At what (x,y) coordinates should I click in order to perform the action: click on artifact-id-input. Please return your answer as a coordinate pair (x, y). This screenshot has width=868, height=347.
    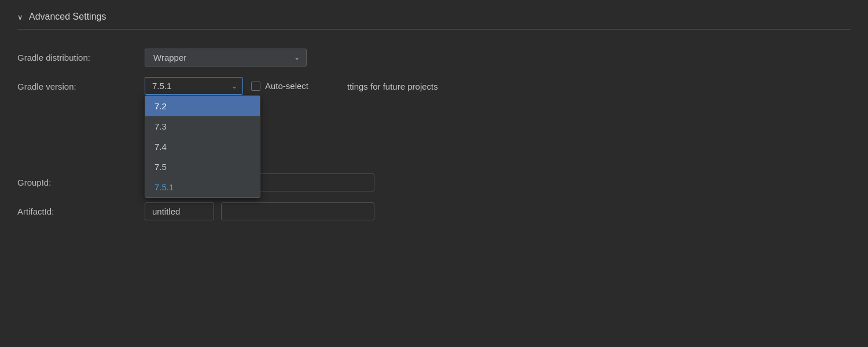
    Looking at the image, I should click on (179, 212).